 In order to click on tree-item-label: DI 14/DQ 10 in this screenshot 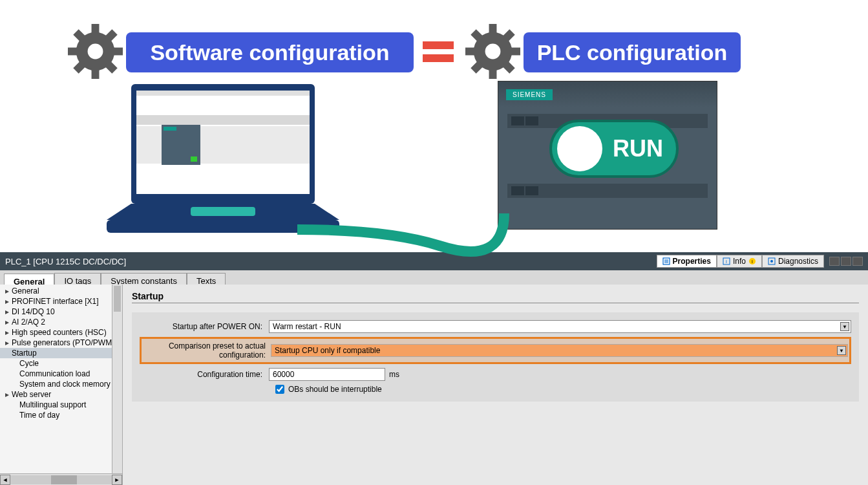, I will do `click(34, 312)`.